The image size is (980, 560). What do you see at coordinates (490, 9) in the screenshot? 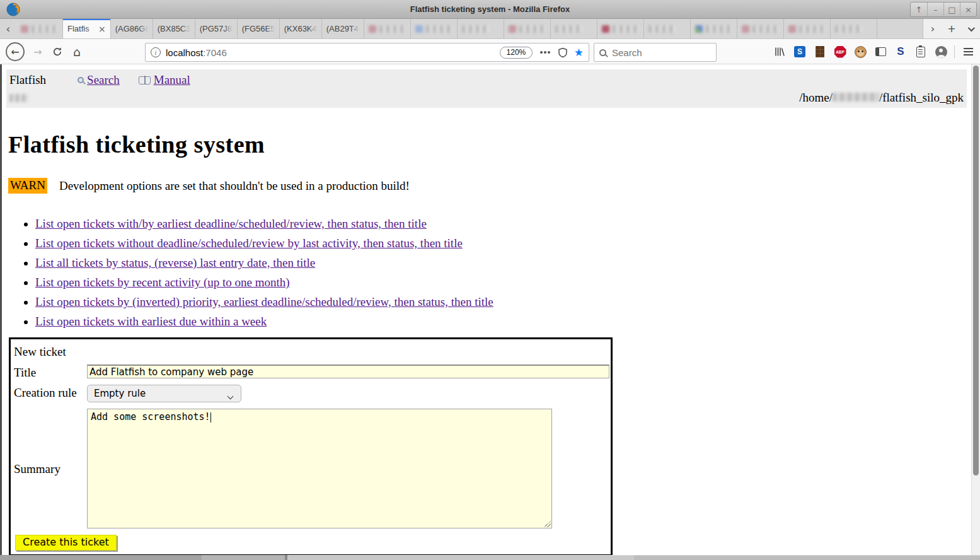
I see `window-titlebar: Flatfish ticketing system - Mozilla Fire…` at bounding box center [490, 9].